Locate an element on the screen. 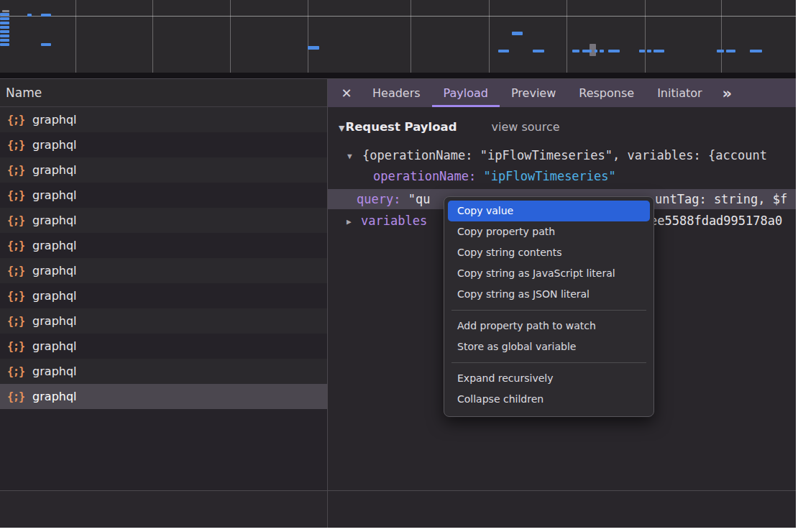  detail-tabs: HeadersPayloadPreviewResponseInitiator is located at coordinates (538, 93).